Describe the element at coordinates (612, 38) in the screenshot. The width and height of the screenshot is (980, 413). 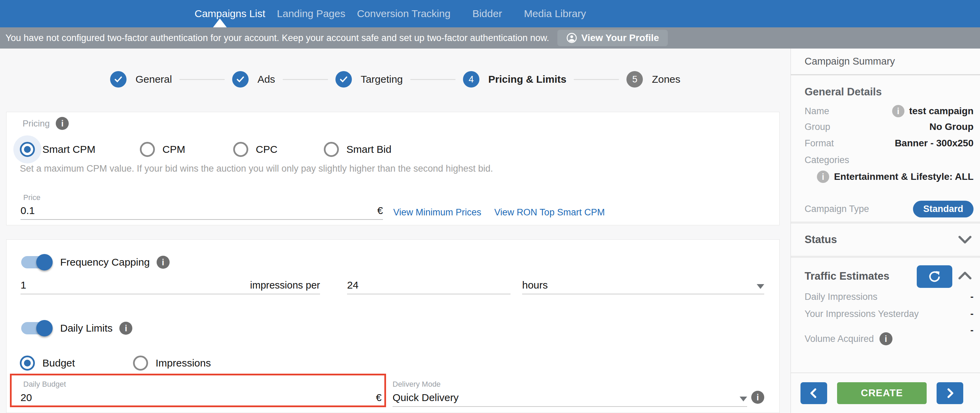
I see `view-profile-button: View Your Profile` at that location.